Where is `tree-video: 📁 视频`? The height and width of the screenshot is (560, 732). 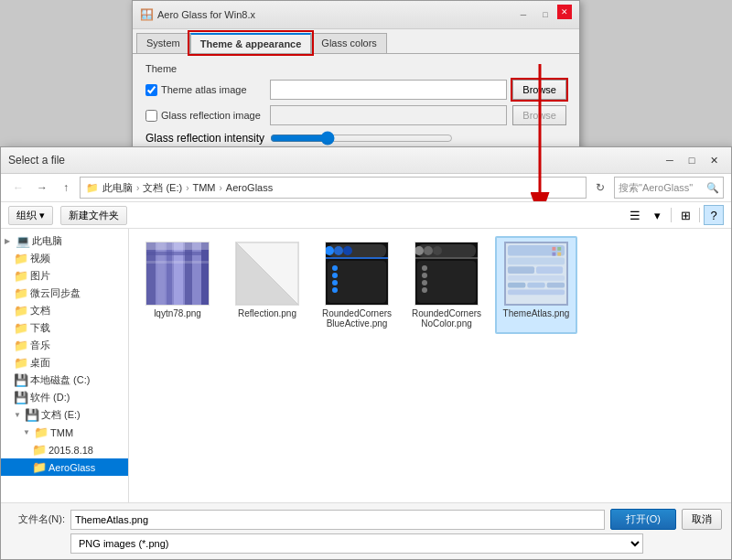
tree-video: 📁 视频 is located at coordinates (64, 258).